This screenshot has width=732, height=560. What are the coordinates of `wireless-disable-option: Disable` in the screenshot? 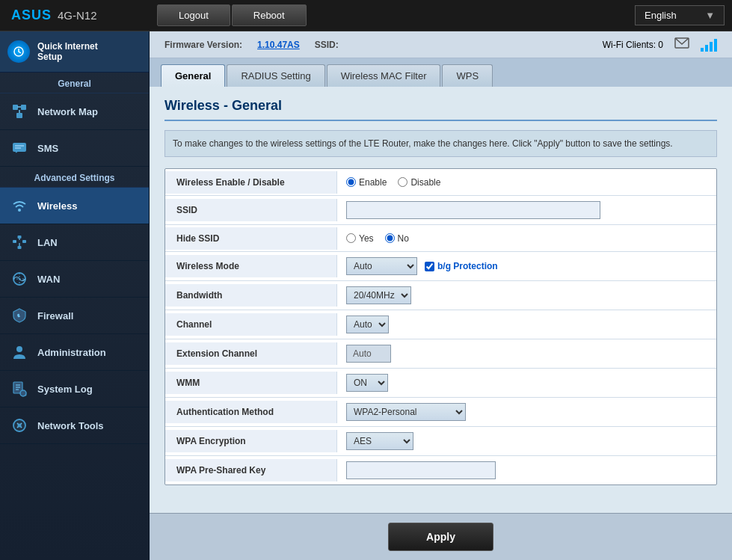 It's located at (419, 182).